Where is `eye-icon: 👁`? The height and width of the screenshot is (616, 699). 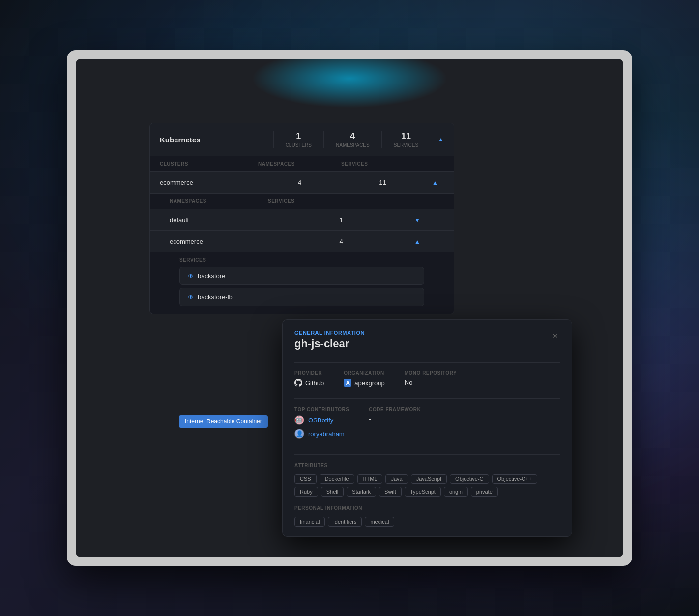
eye-icon: 👁 is located at coordinates (191, 276).